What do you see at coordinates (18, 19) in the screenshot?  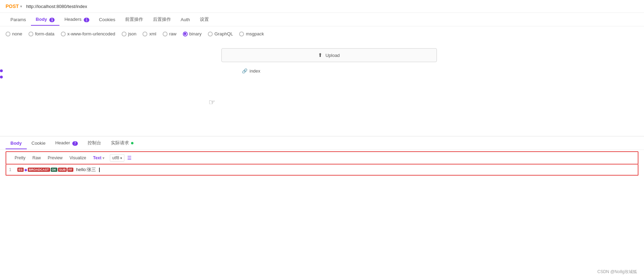 I see `tab-params: Params` at bounding box center [18, 19].